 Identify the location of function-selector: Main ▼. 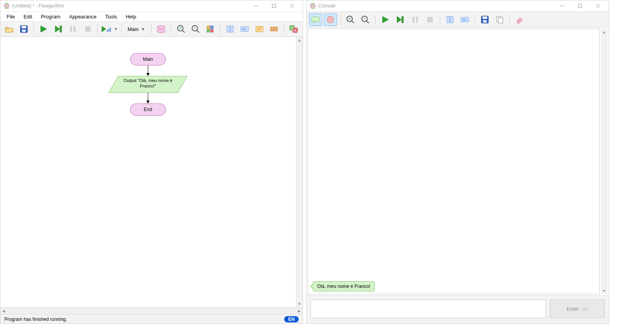
(136, 29).